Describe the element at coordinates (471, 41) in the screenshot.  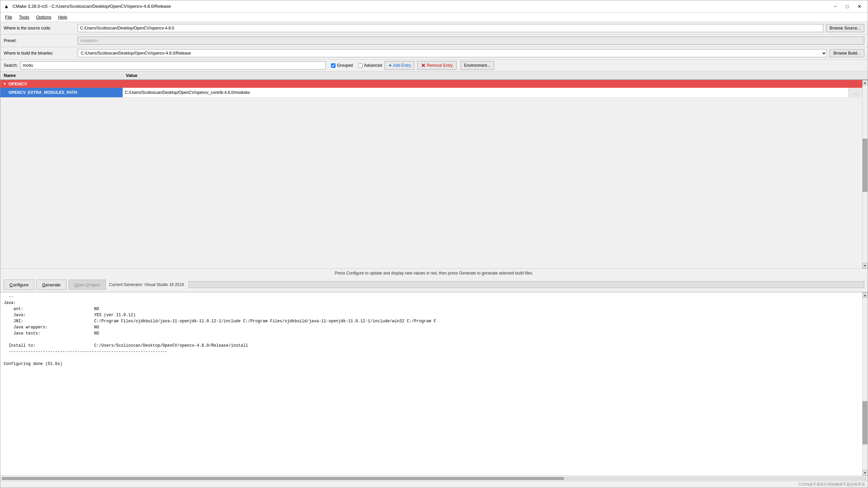
I see `preset-input` at that location.